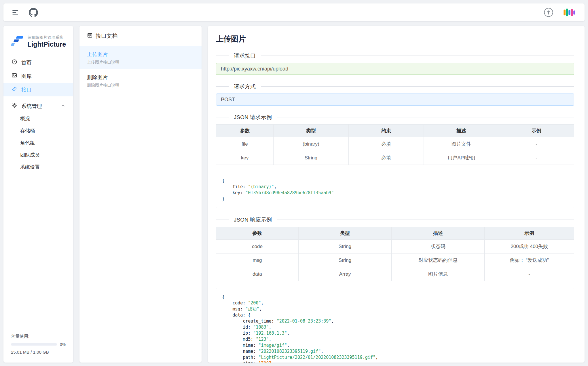 The height and width of the screenshot is (366, 588). Describe the element at coordinates (257, 274) in the screenshot. I see `table-cell: data` at that location.